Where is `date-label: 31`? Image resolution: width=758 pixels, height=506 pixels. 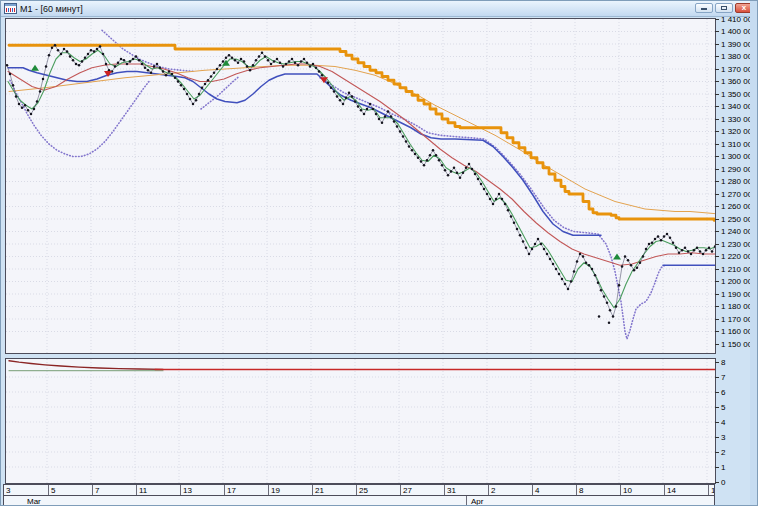
date-label: 31 is located at coordinates (466, 490).